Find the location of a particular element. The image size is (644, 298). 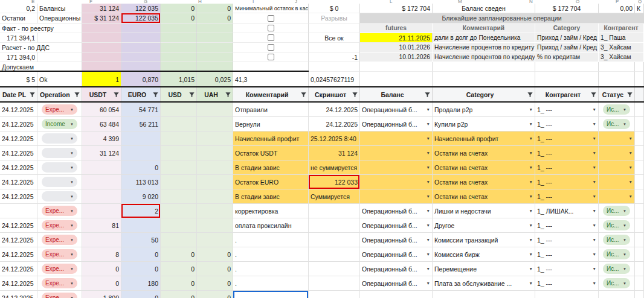

top-cell: $ 31 124 is located at coordinates (101, 18).